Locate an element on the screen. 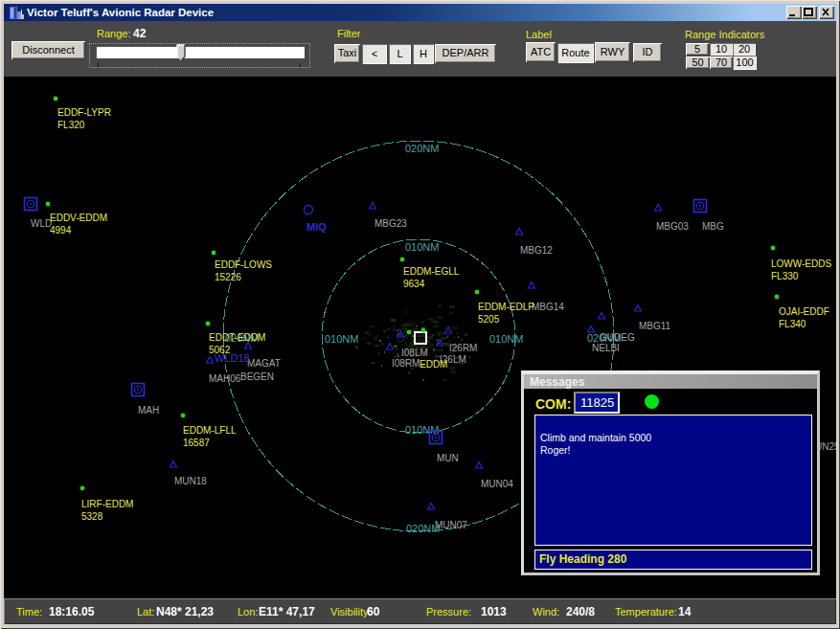 The height and width of the screenshot is (629, 840). svg-text: I08LM is located at coordinates (415, 352).